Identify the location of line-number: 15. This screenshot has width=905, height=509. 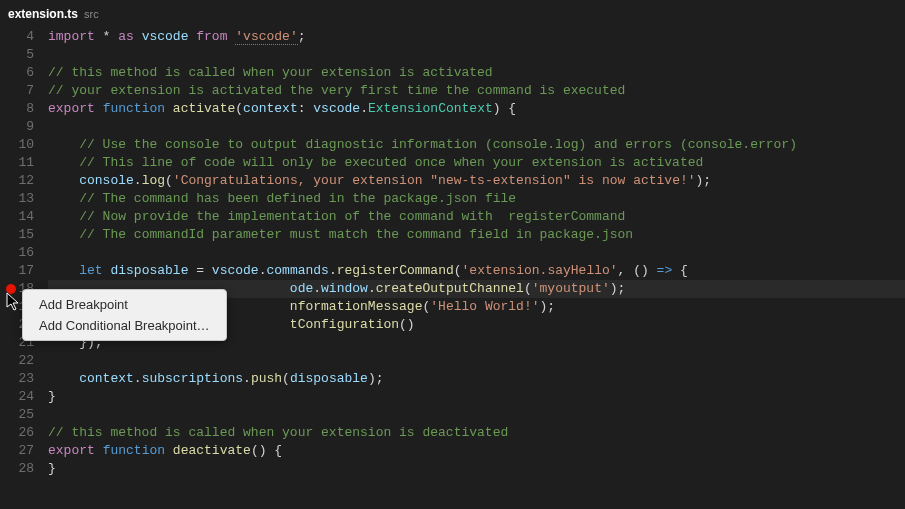
(17, 235).